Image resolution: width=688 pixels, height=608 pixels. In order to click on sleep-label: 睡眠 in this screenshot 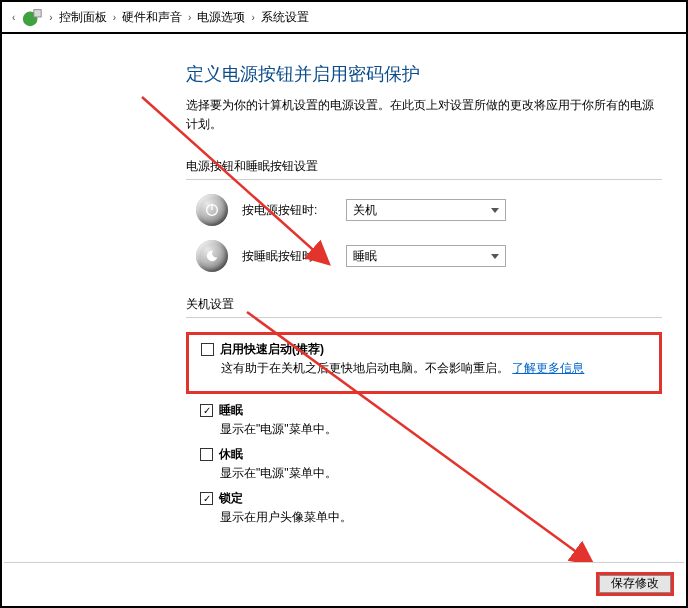, I will do `click(231, 410)`.